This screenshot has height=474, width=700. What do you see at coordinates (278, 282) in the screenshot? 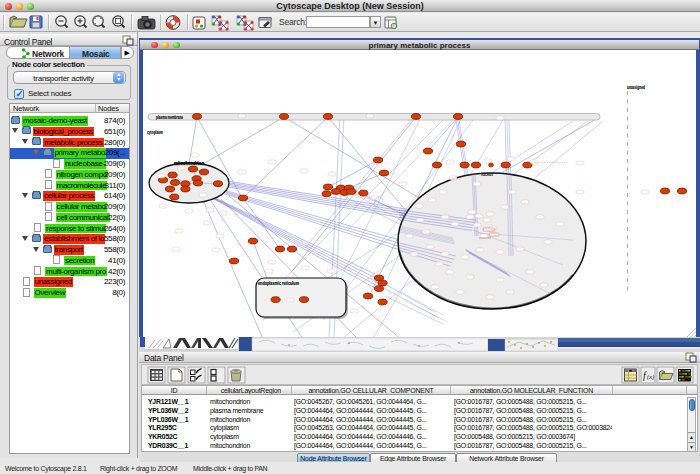
I see `svg-text: endoplasmic reticulum` at bounding box center [278, 282].